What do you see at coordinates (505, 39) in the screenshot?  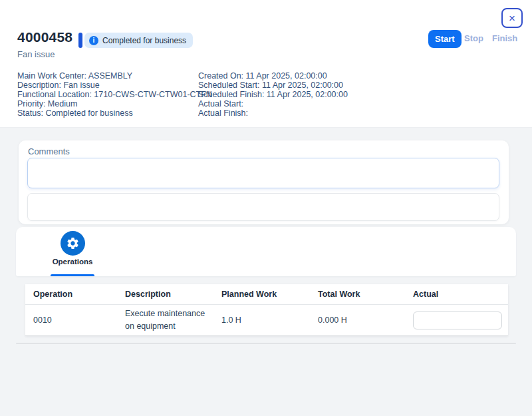 I see `finish-button: Finish` at bounding box center [505, 39].